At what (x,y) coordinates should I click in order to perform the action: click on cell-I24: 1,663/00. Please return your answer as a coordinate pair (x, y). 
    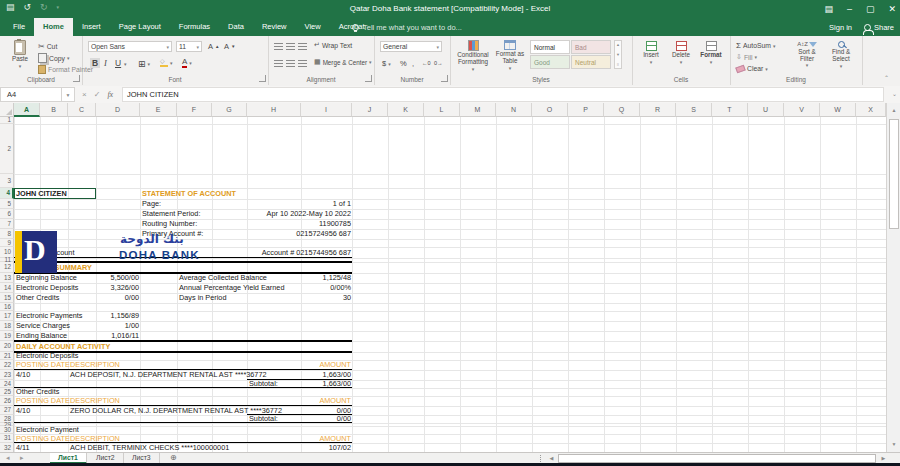
    Looking at the image, I should click on (337, 384).